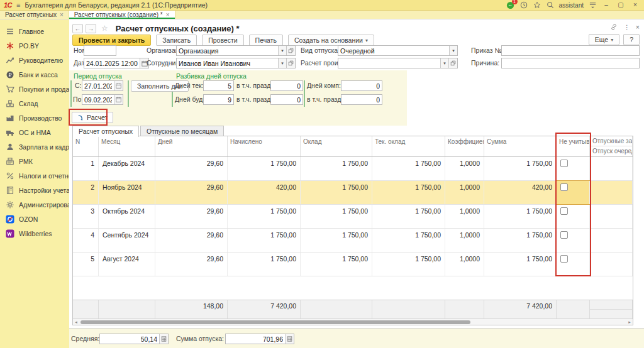 The image size is (644, 348). I want to click on days-current-input, so click(219, 85).